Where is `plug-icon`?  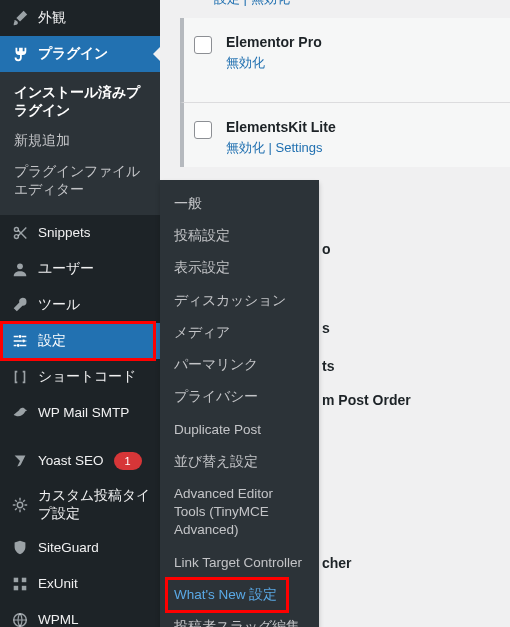
plug-icon is located at coordinates (20, 54).